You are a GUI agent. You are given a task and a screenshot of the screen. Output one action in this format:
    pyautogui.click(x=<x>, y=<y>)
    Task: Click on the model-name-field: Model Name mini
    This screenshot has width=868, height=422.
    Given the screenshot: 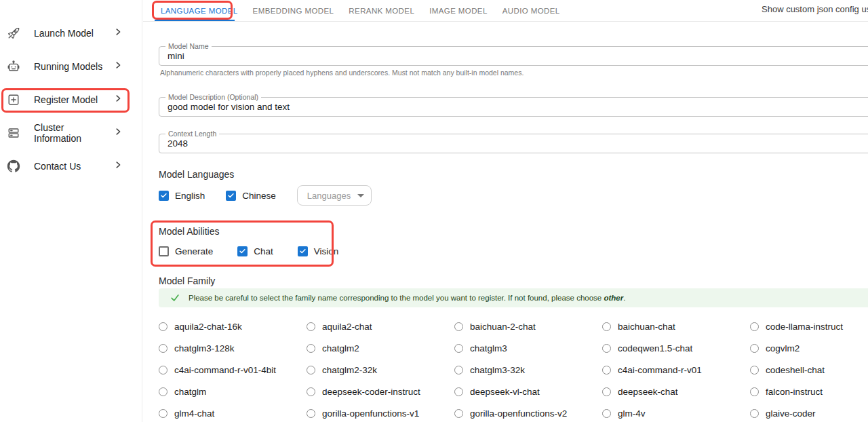 What is the action you would take?
    pyautogui.click(x=513, y=56)
    